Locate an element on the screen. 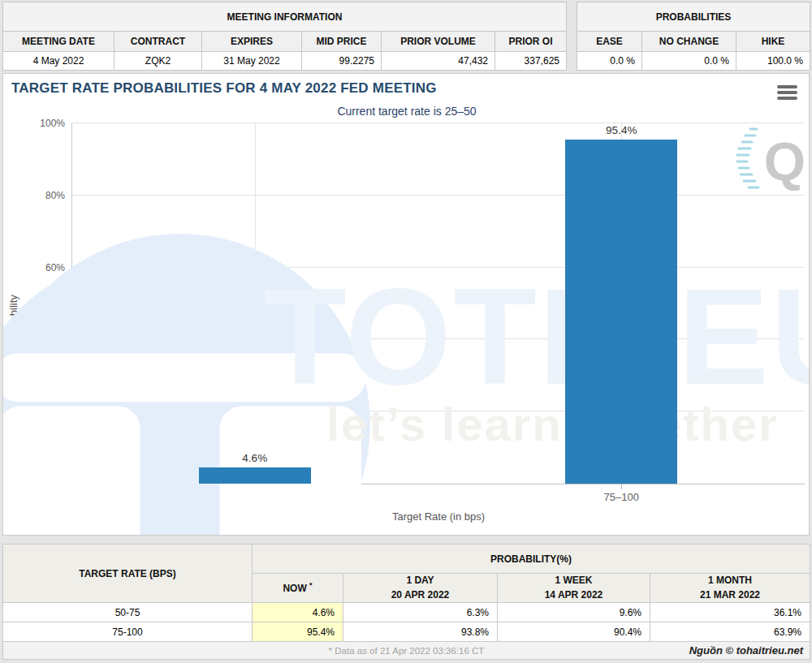 The width and height of the screenshot is (812, 663). hamburger-icon is located at coordinates (788, 87).